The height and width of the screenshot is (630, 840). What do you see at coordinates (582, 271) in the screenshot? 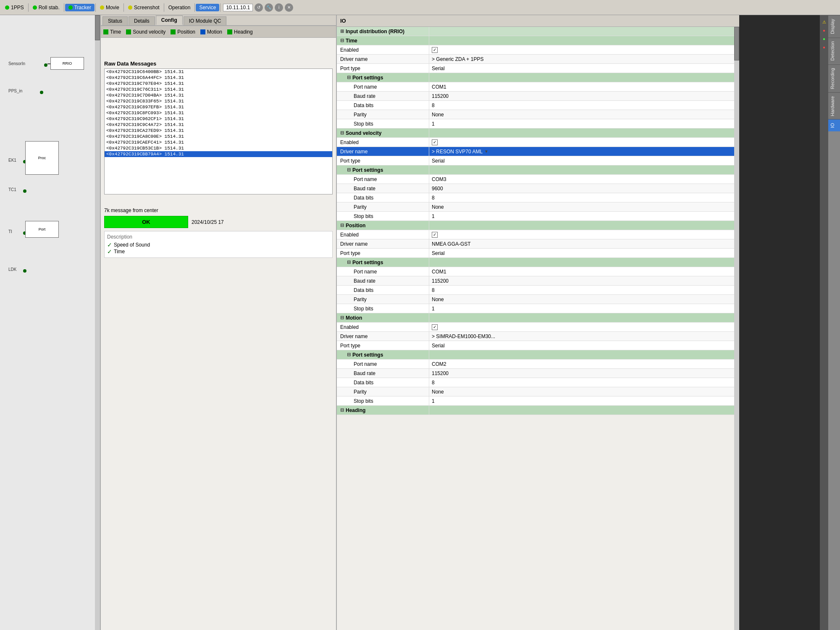
I see `io-value-26: COM1` at bounding box center [582, 271].